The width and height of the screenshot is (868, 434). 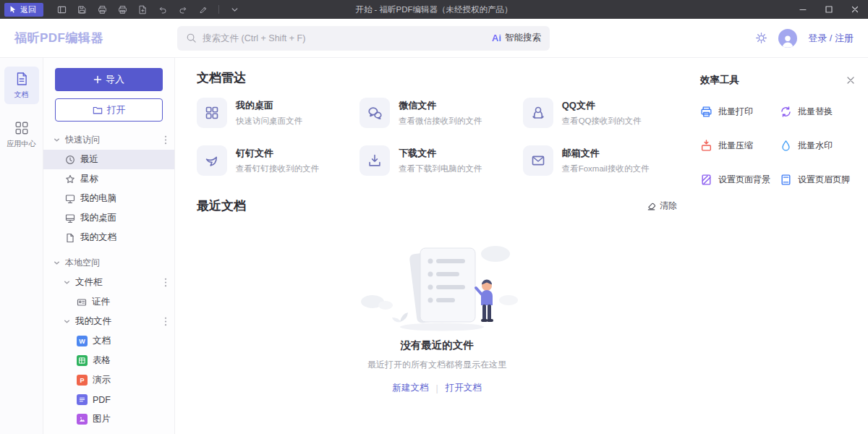 What do you see at coordinates (109, 302) in the screenshot?
I see `sidebar-item-certificates: 证件` at bounding box center [109, 302].